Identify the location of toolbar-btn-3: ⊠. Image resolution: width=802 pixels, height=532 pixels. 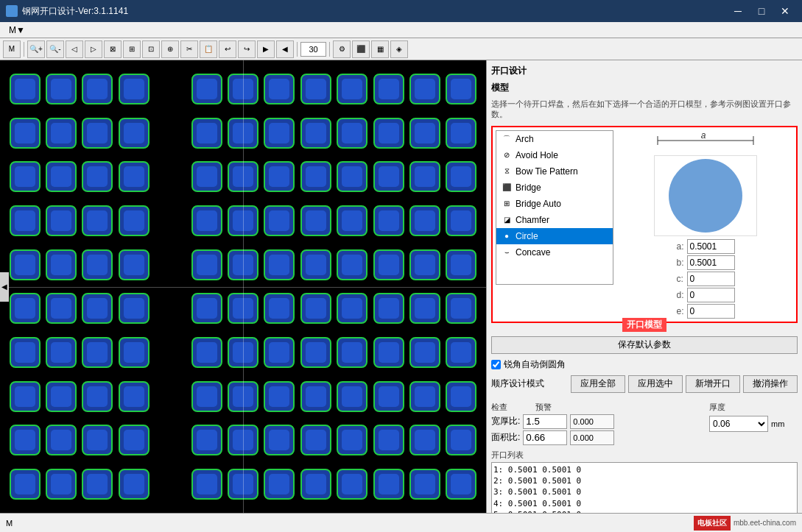
(113, 49).